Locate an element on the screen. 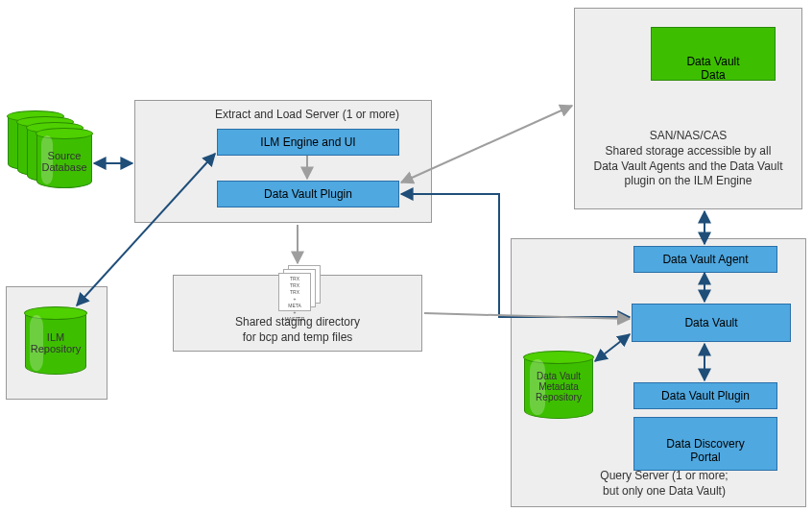  data-discovery-portal-label: Data Discovery Portal is located at coordinates (705, 451).